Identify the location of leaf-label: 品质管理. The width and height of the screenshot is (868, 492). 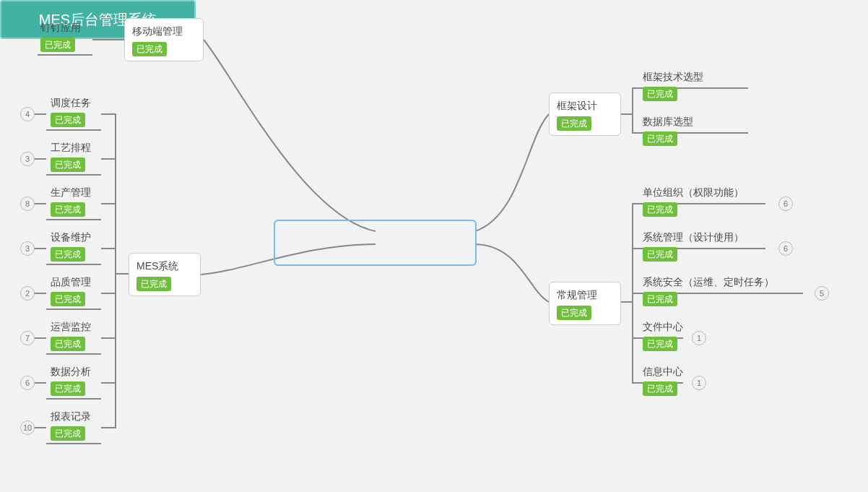
(71, 282).